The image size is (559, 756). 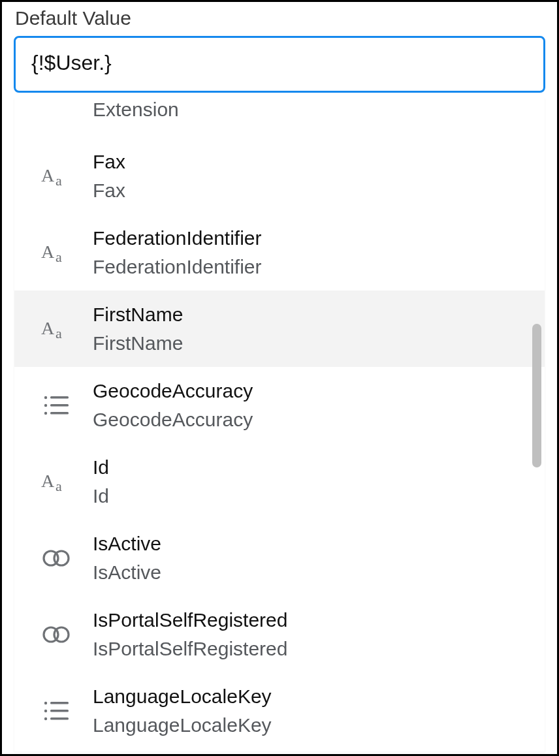 What do you see at coordinates (311, 710) in the screenshot?
I see `dropdown-item-text: LanguageLocaleKeyLanguageLocaleKey` at bounding box center [311, 710].